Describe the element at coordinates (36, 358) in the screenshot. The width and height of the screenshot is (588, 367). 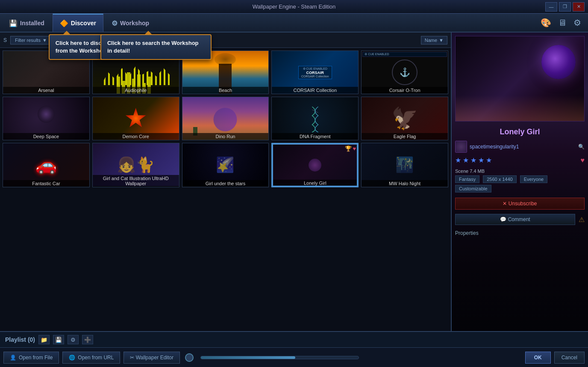
I see `open-file-label: Open from File` at that location.